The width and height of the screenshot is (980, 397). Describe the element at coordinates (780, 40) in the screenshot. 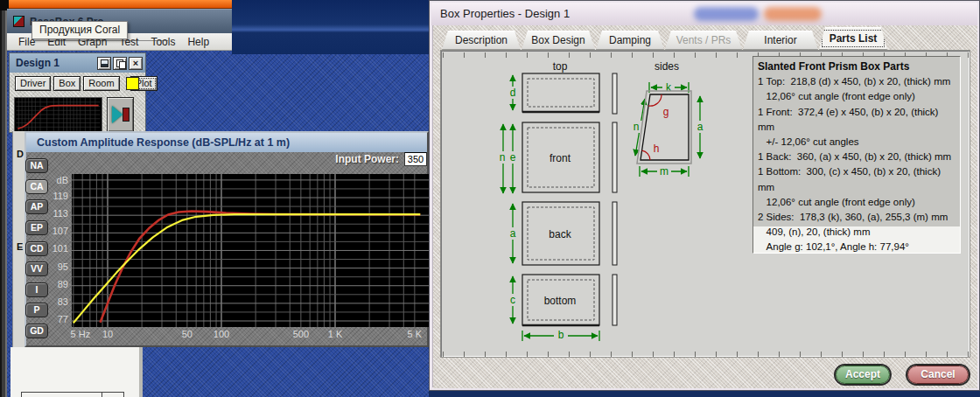

I see `dialog-tab: Interior` at that location.